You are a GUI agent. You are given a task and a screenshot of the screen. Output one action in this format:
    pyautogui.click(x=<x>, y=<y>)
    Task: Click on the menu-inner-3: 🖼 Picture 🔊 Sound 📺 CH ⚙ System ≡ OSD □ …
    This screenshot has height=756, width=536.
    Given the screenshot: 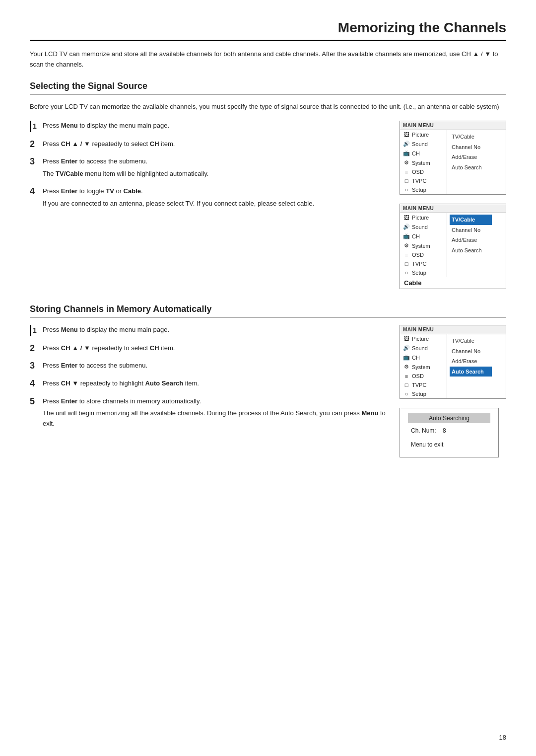 What is the action you would take?
    pyautogui.click(x=453, y=367)
    